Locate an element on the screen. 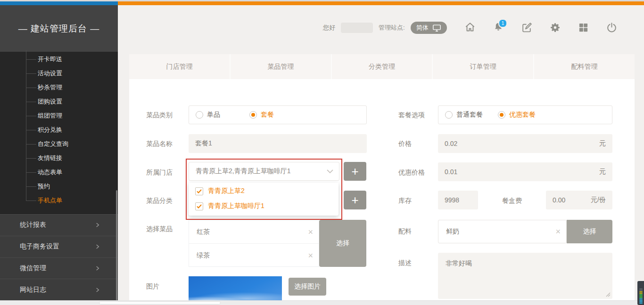  add-category-button: + is located at coordinates (355, 200).